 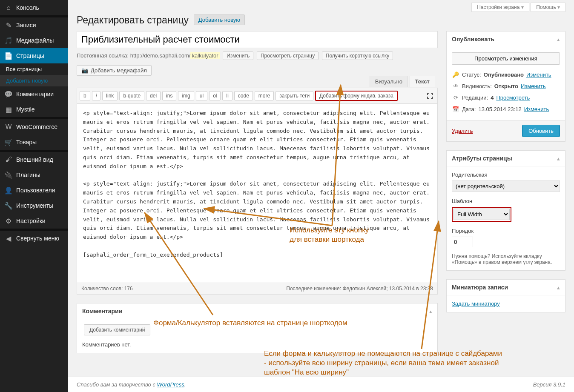 I want to click on qt-bquote: b-quote, so click(x=132, y=96).